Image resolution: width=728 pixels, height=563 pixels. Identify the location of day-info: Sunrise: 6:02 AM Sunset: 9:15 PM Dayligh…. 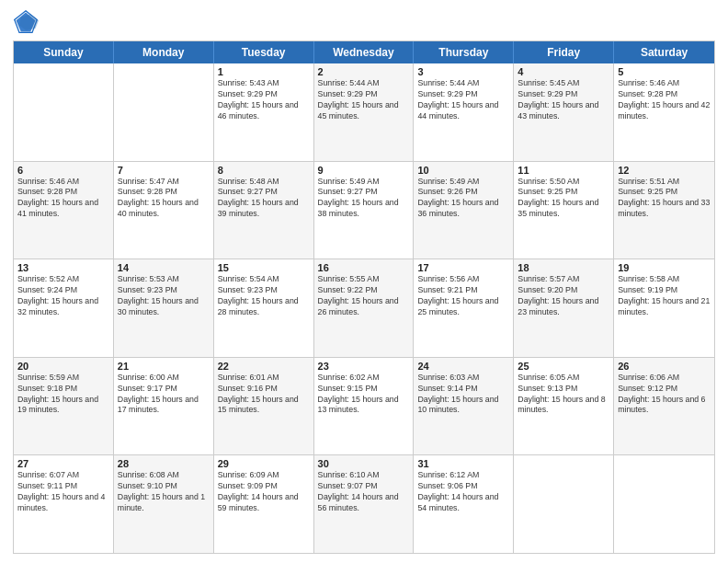
(364, 395).